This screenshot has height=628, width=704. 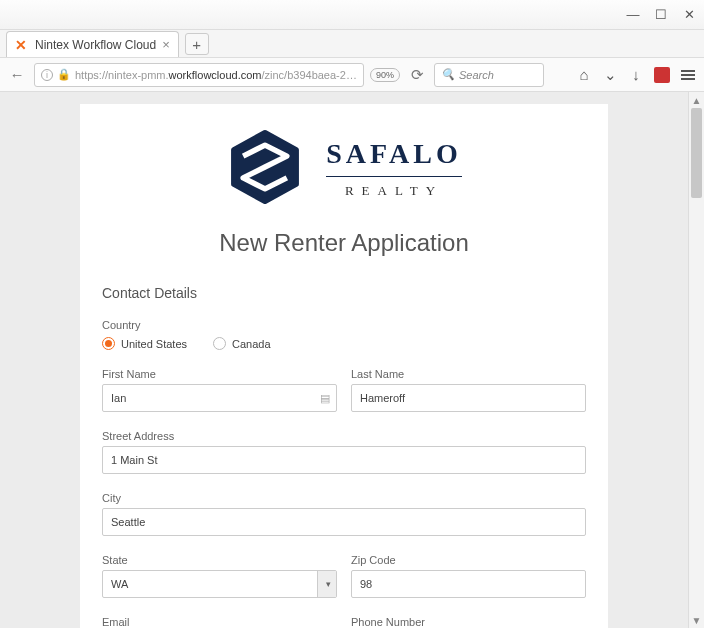 What do you see at coordinates (344, 522) in the screenshot?
I see `city-input: Seattle` at bounding box center [344, 522].